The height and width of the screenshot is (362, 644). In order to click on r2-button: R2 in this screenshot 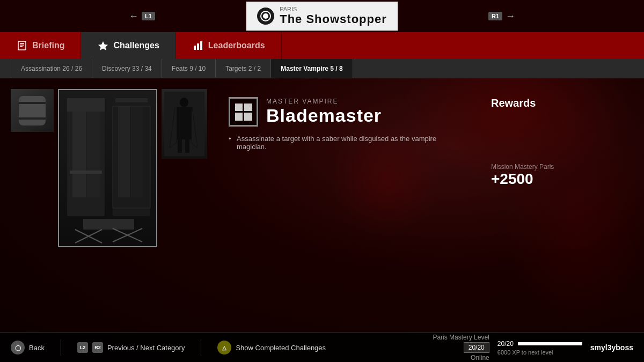, I will do `click(98, 348)`.